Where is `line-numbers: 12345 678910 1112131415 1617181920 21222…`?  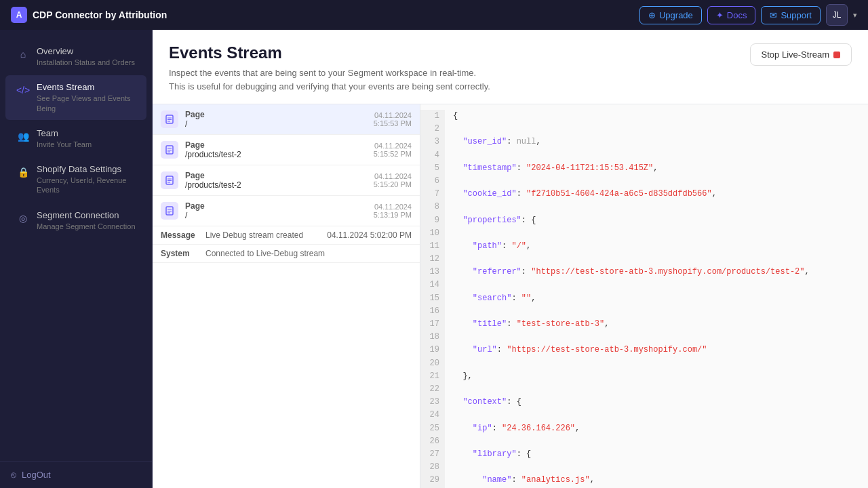
line-numbers: 12345 678910 1112131415 1617181920 21222… is located at coordinates (433, 299).